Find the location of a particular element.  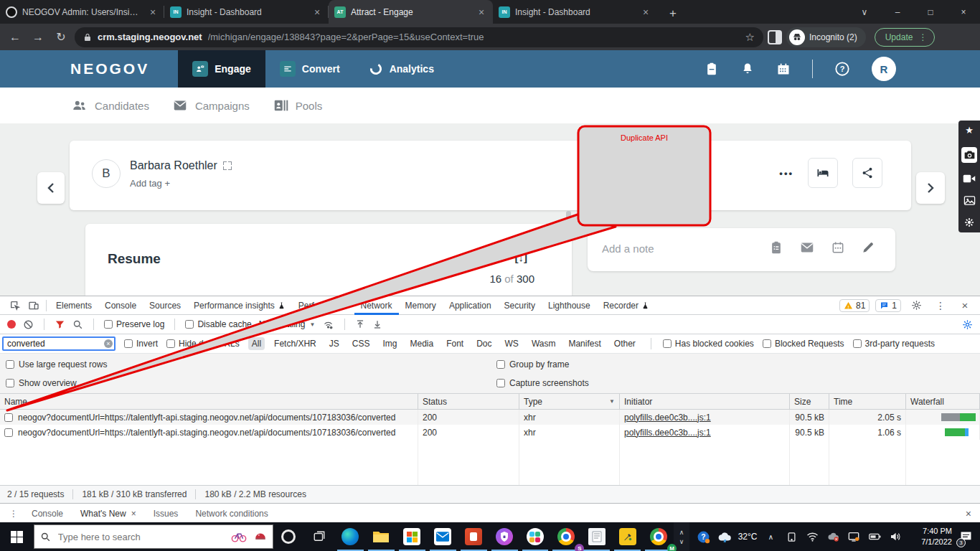

add-note-placeholder: Add a note is located at coordinates (628, 248).